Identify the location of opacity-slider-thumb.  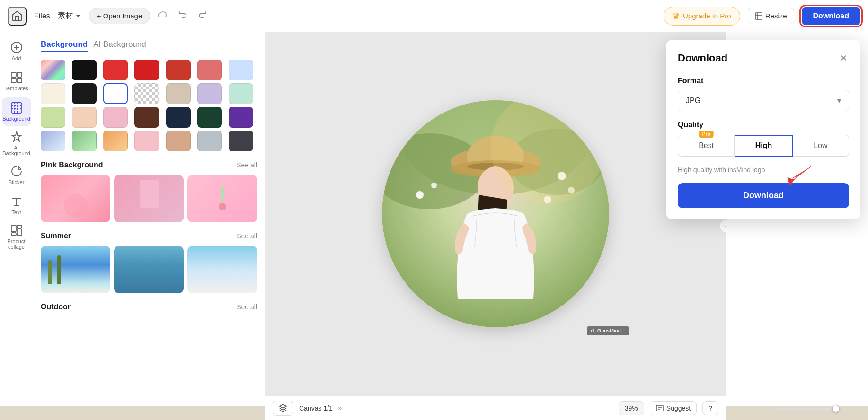
(836, 409).